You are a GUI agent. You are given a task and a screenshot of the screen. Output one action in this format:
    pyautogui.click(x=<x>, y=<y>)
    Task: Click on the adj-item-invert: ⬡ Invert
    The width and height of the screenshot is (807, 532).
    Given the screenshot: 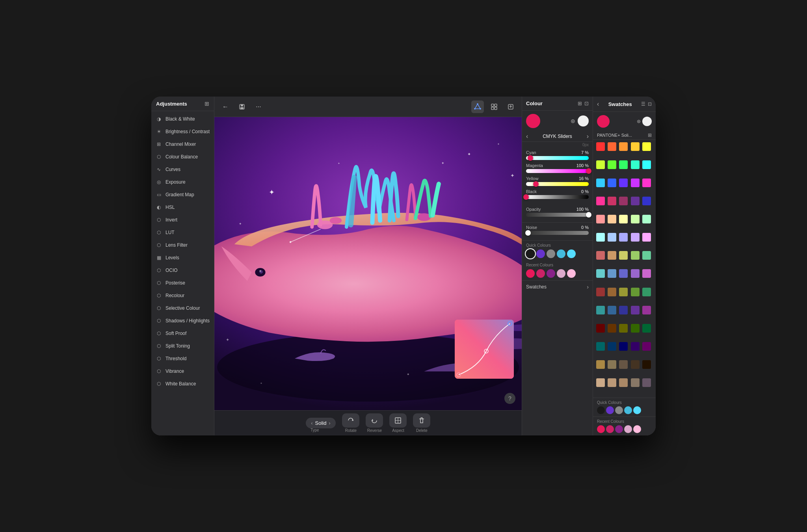 What is the action you would take?
    pyautogui.click(x=183, y=220)
    